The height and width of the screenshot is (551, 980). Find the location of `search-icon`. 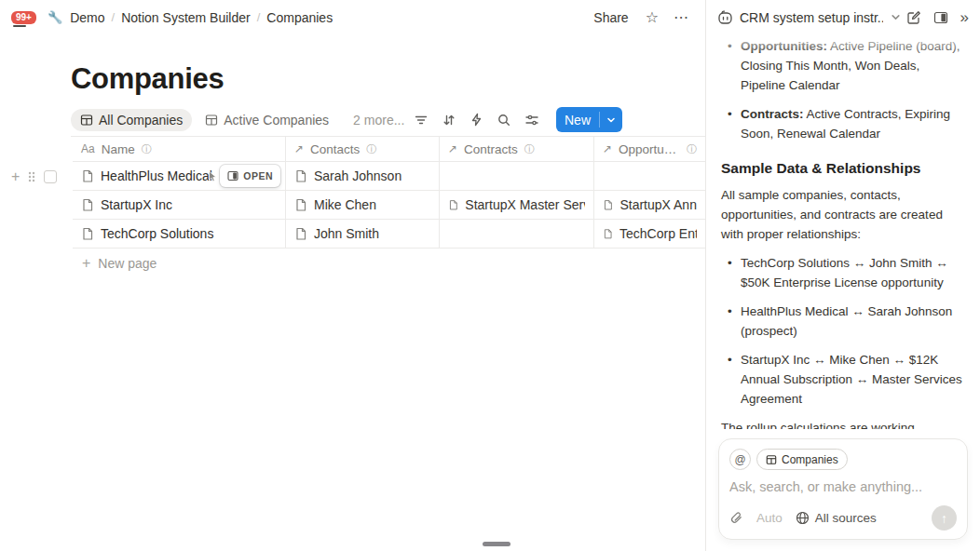

search-icon is located at coordinates (504, 120).